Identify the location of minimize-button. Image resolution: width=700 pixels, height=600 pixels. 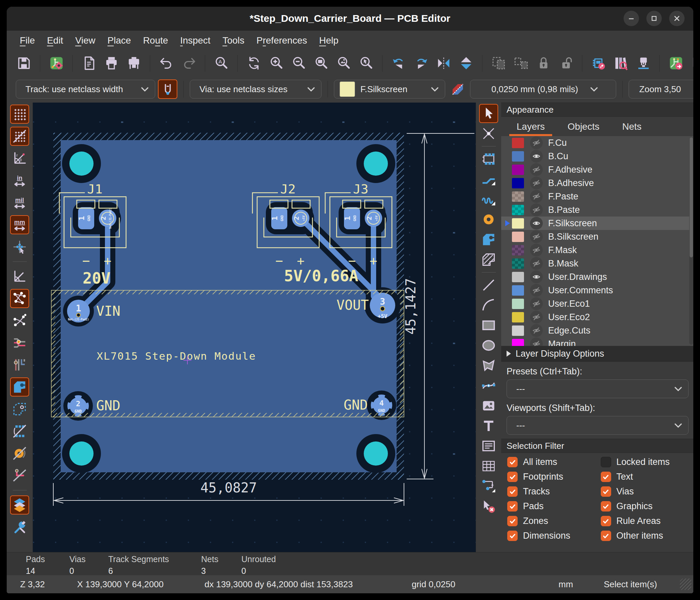
(631, 18).